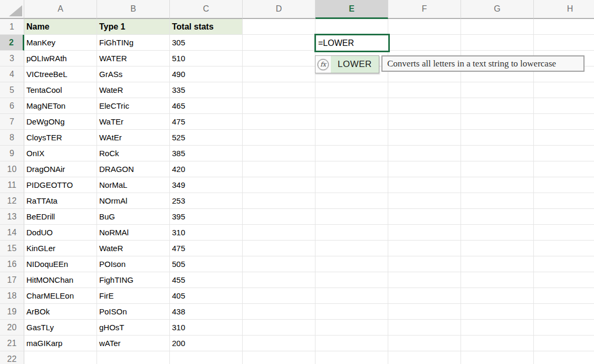  I want to click on cell-C15: 475, so click(206, 248).